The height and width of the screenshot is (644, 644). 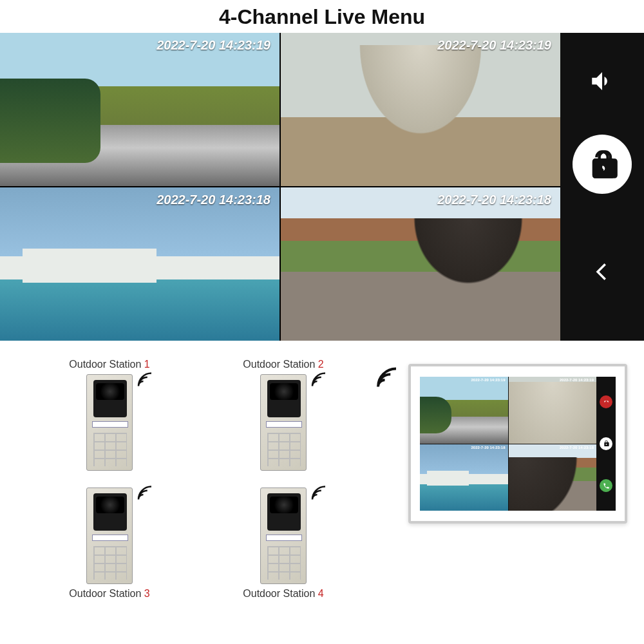 What do you see at coordinates (283, 423) in the screenshot?
I see `station-2: Outdoor Station 2` at bounding box center [283, 423].